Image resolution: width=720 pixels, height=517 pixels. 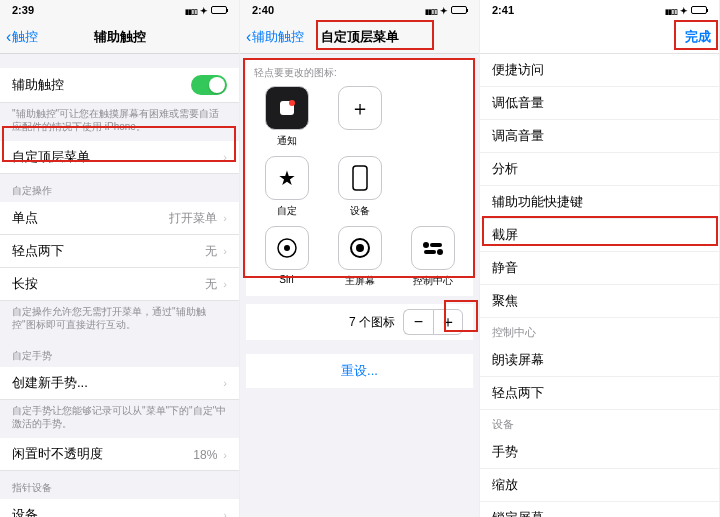 What do you see at coordinates (360, 257) in the screenshot?
I see `icon-cell-home: 主屏幕` at bounding box center [360, 257].